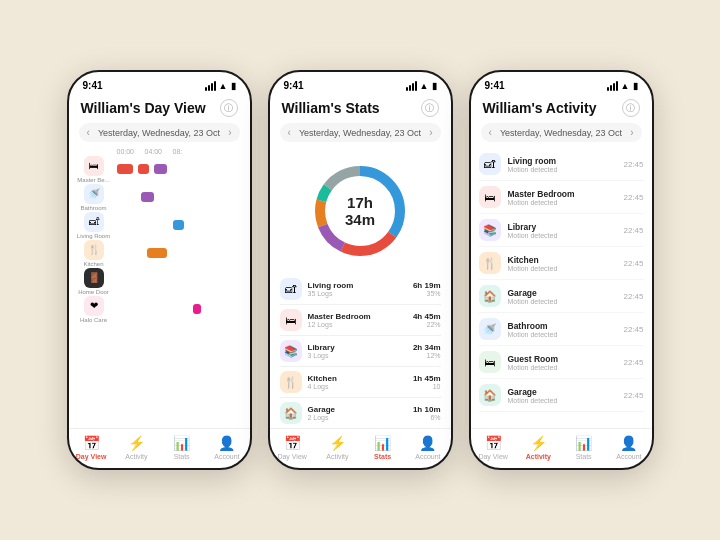 This screenshot has height=540, width=720. I want to click on stat-info-library: Library 3 Logs, so click(360, 351).